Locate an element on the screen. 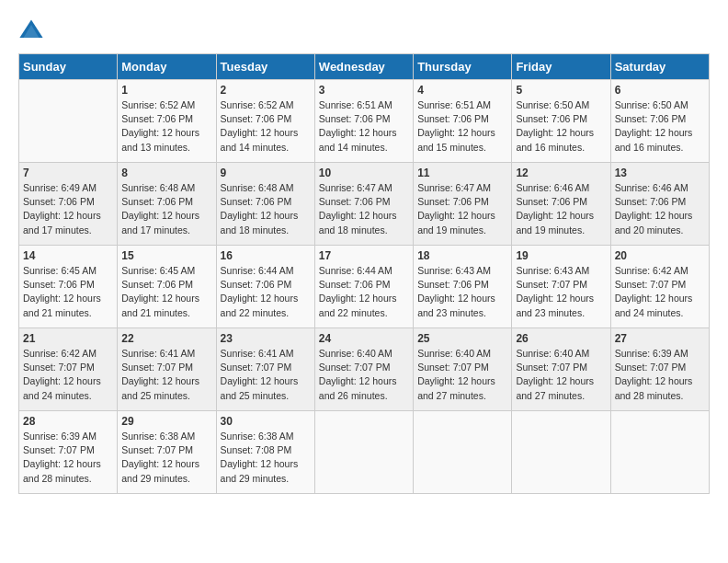 This screenshot has width=728, height=563. day-number: 15 is located at coordinates (166, 256).